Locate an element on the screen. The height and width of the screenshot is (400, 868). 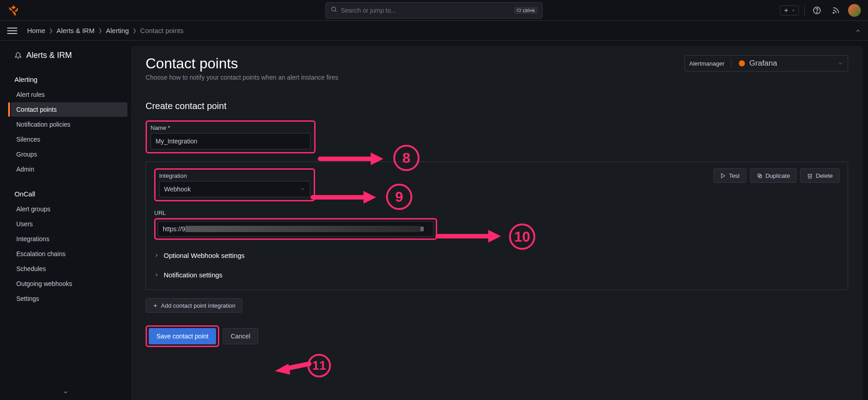
name-input is located at coordinates (231, 141).